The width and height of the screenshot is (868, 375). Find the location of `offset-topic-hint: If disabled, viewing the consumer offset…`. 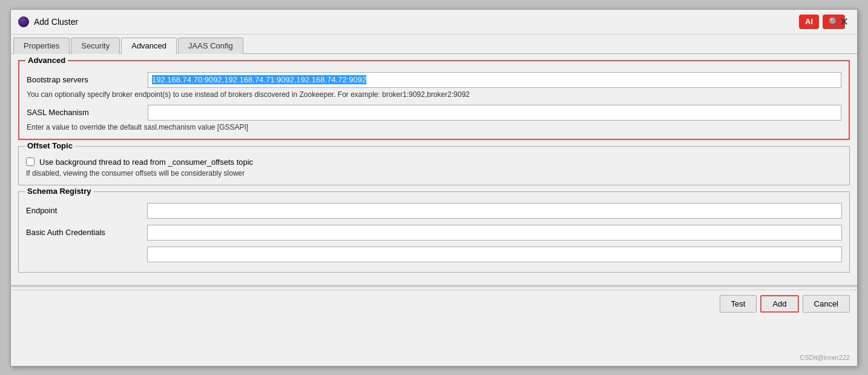

offset-topic-hint: If disabled, viewing the consumer offset… is located at coordinates (434, 173).